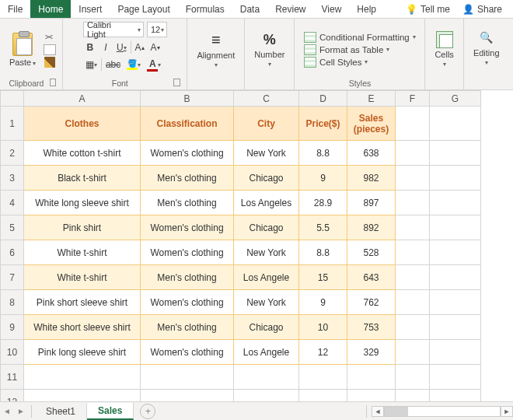  I want to click on cell-A3: Black t-shirt, so click(82, 178).